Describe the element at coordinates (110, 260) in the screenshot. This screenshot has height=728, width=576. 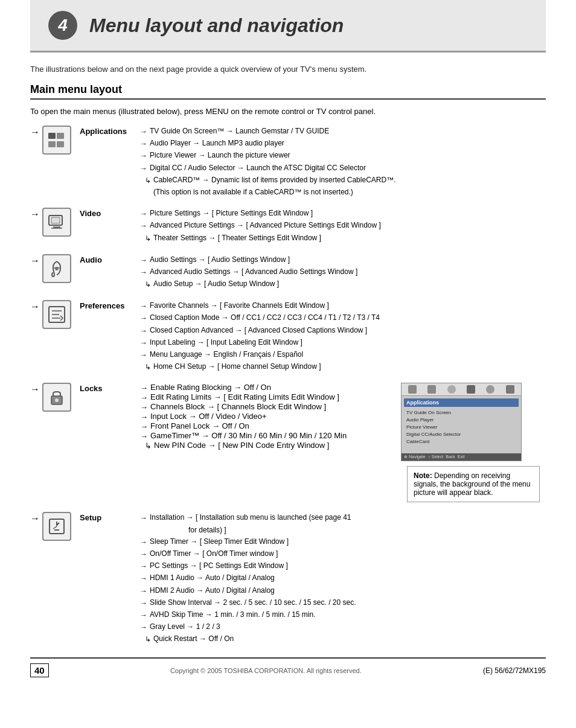
I see `audio-label: Audio` at that location.